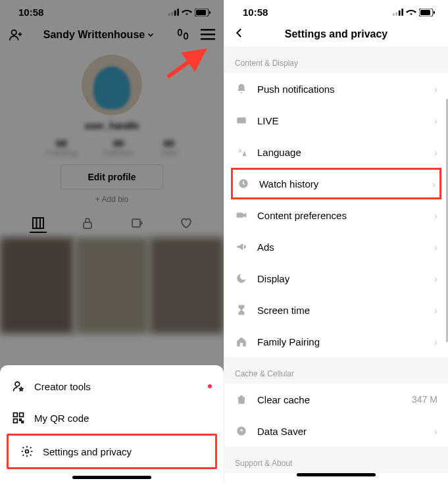 This screenshot has height=483, width=448. What do you see at coordinates (284, 311) in the screenshot?
I see `row-label: Screen time` at bounding box center [284, 311].